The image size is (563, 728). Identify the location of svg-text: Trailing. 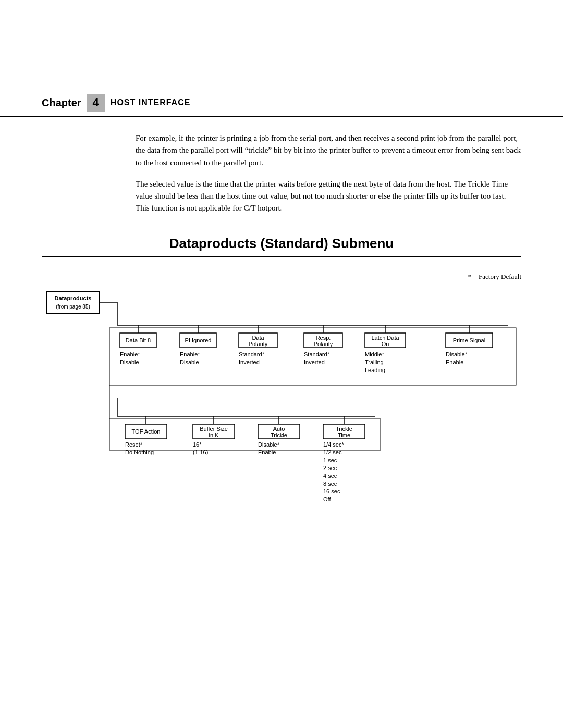
(374, 362).